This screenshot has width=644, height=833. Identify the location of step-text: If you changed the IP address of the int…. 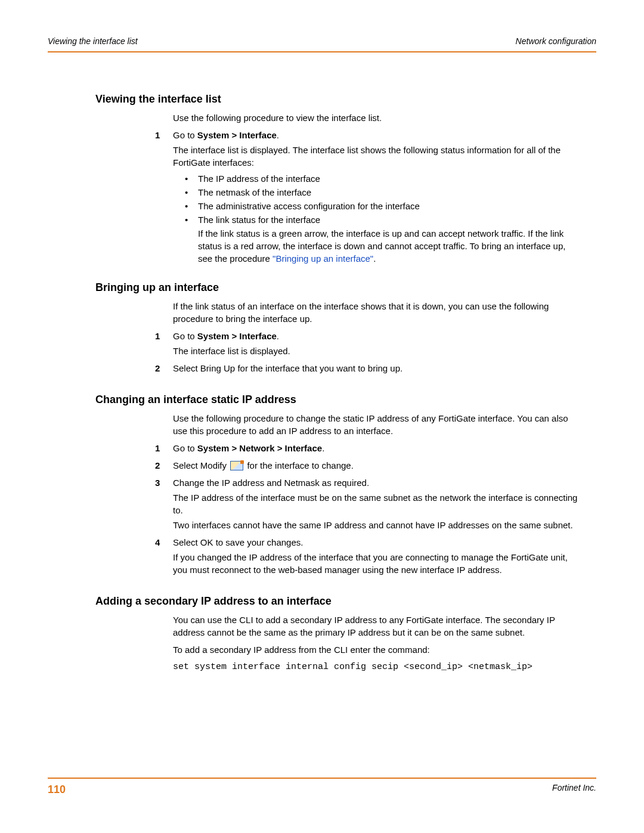
(376, 563).